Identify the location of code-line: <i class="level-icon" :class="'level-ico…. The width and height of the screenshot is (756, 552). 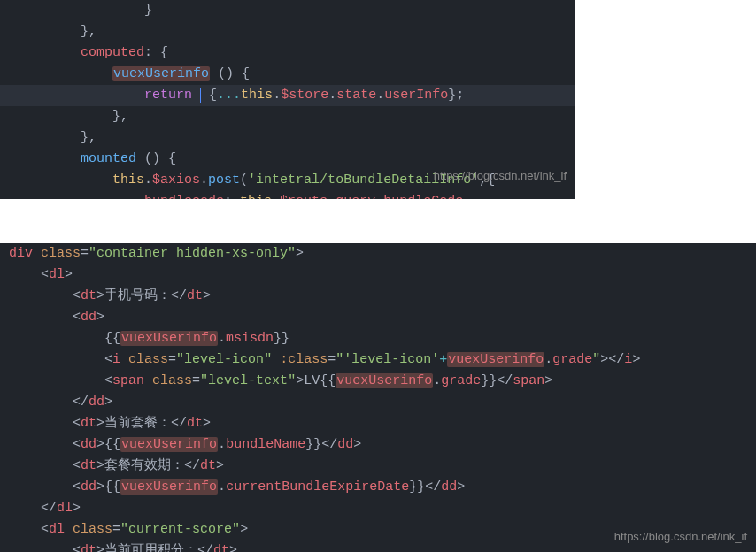
(378, 360).